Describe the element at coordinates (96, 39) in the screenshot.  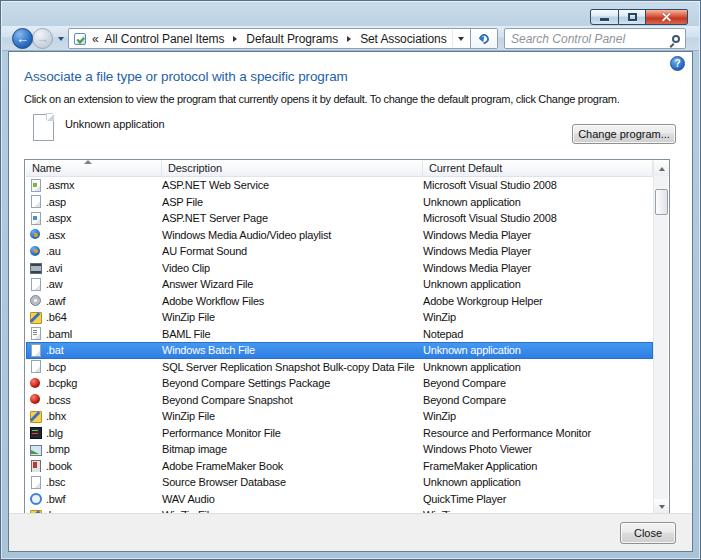
I see `breadcrumb-overflow-chevron: «` at that location.